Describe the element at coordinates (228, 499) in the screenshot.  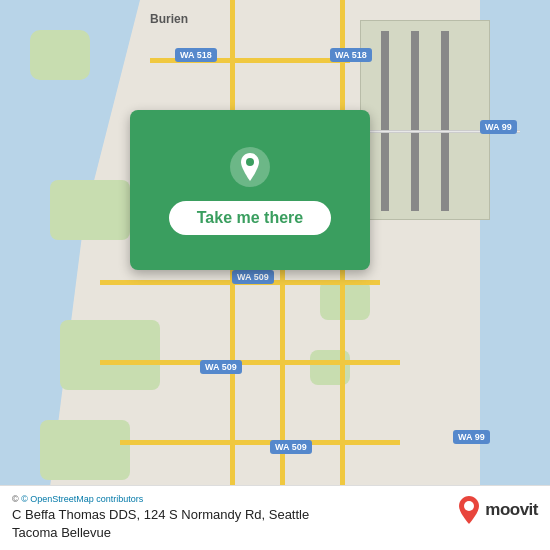
I see `osm-attribution: © © OpenStreetMap contributors` at that location.